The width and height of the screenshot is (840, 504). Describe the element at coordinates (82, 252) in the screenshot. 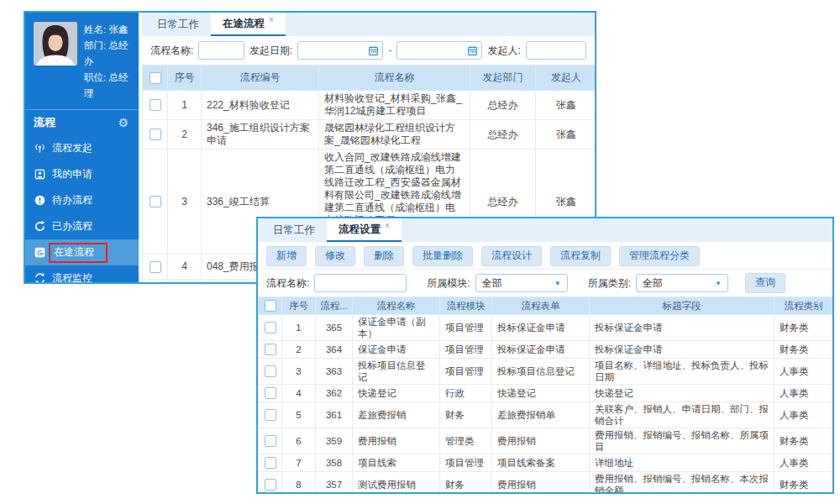

I see `sidebar-item-5: G在途流程` at that location.